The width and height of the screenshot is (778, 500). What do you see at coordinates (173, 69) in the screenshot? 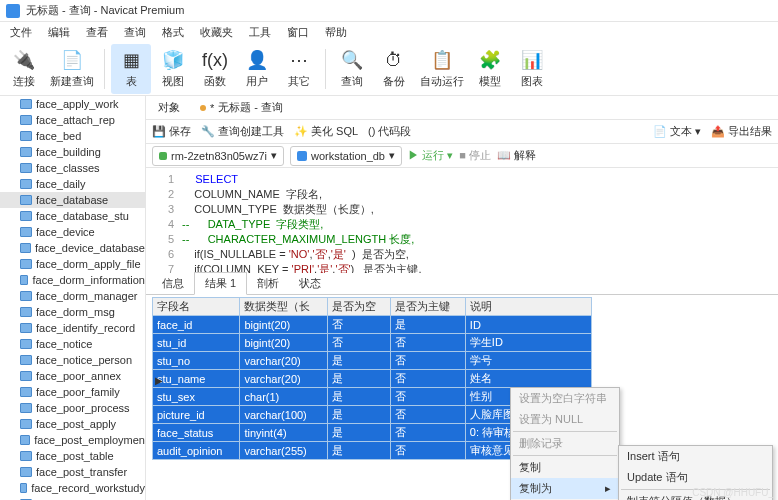
I see `toolbar-视图: 🧊视图` at bounding box center [173, 69].